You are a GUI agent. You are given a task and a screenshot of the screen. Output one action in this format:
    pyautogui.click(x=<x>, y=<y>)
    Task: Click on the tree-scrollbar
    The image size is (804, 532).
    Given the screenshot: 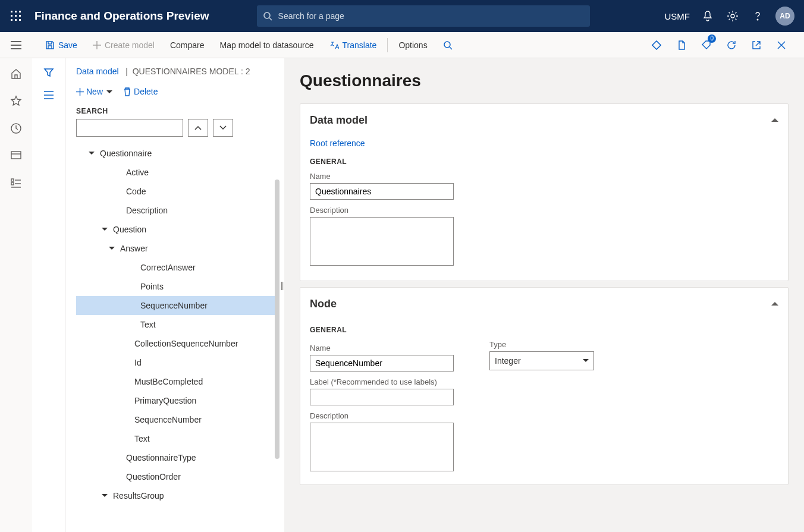 What is the action you would take?
    pyautogui.click(x=277, y=319)
    